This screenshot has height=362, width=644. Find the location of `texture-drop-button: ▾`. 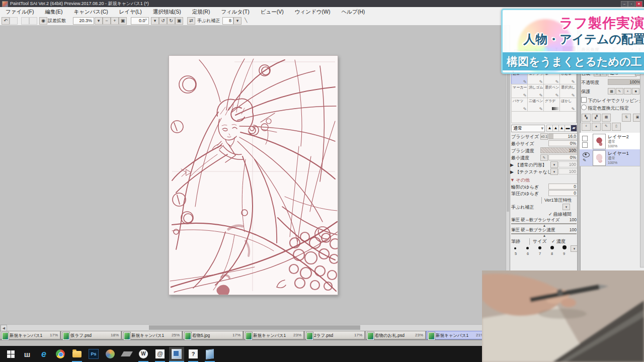

texture-drop-button: ▾ is located at coordinates (554, 172).